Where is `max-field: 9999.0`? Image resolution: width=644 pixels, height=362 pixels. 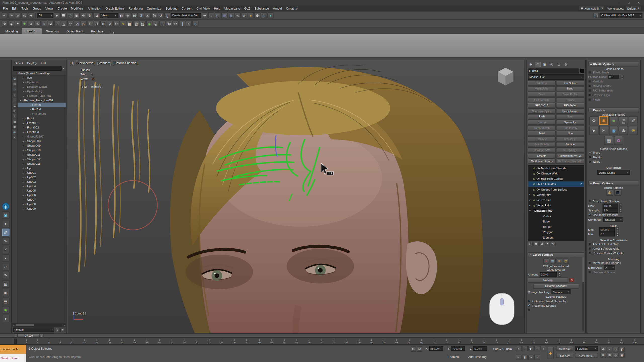
max-field: 9999.0 is located at coordinates (607, 230).